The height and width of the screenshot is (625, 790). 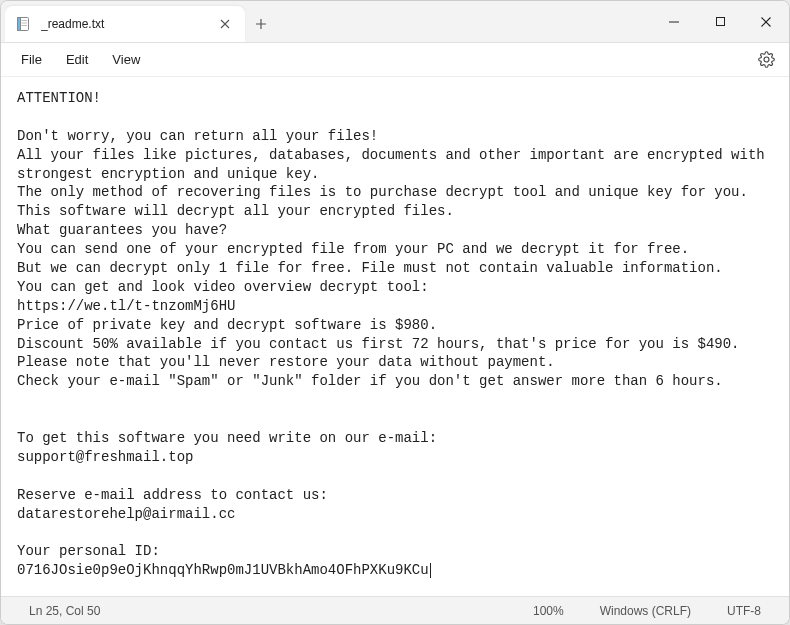 I want to click on plus-icon, so click(x=261, y=24).